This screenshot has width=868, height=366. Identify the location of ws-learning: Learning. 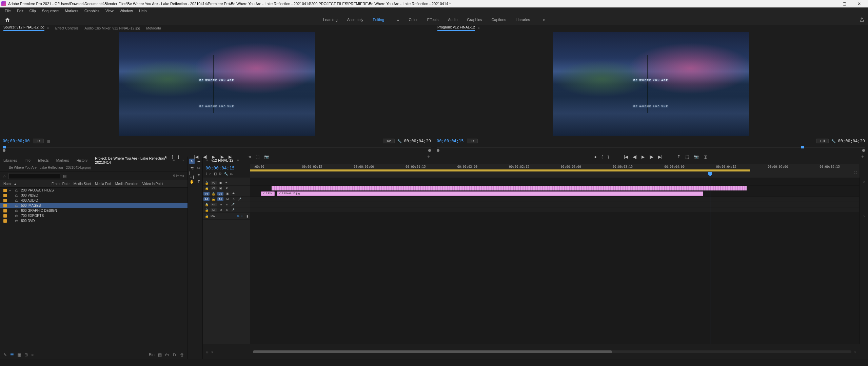
(330, 20).